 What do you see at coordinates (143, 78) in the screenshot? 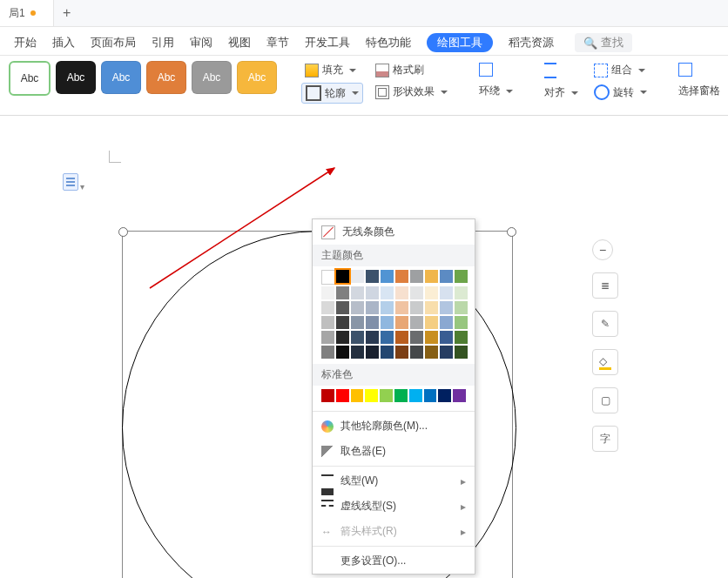
I see `shape-style-gallery: AbcAbcAbcAbcAbcAbc` at bounding box center [143, 78].